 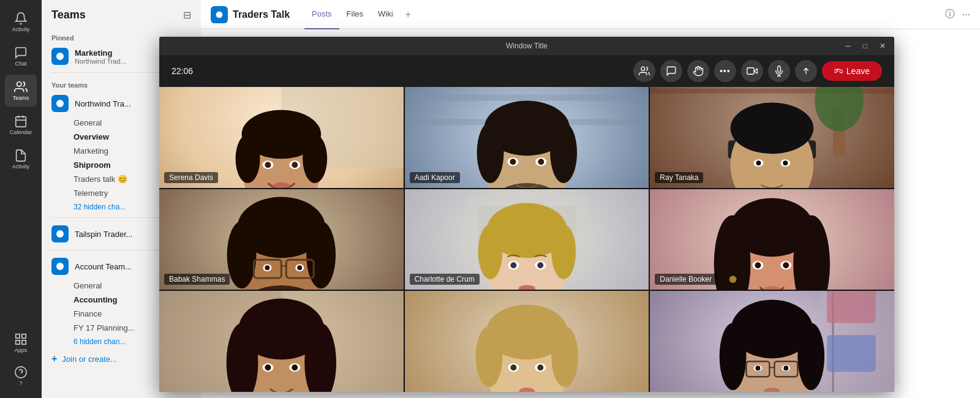 What do you see at coordinates (21, 343) in the screenshot?
I see `sidebar-item-apps: Apps` at bounding box center [21, 343].